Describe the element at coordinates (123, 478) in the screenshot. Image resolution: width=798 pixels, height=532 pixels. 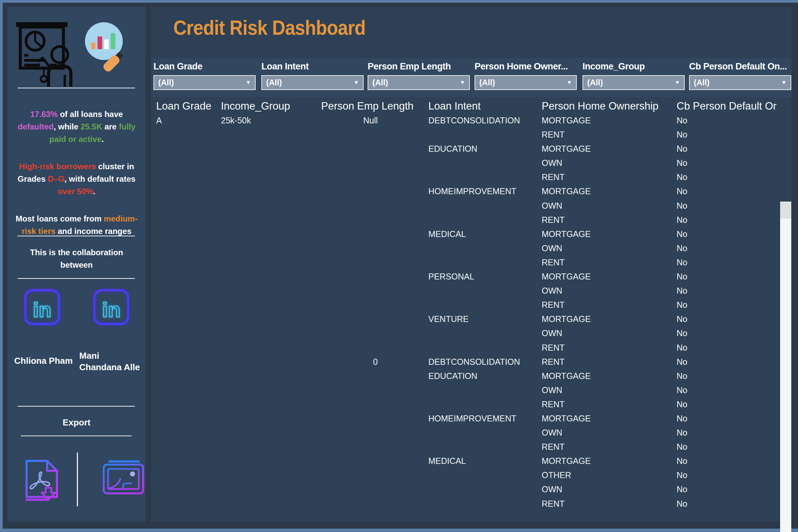
I see `export-image-button` at that location.